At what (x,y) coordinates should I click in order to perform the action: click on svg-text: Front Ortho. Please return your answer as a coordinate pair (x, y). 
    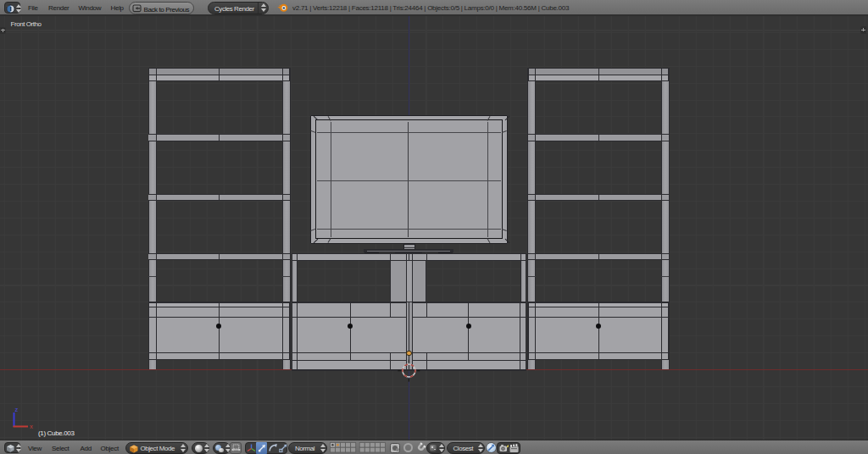
    Looking at the image, I should click on (27, 24).